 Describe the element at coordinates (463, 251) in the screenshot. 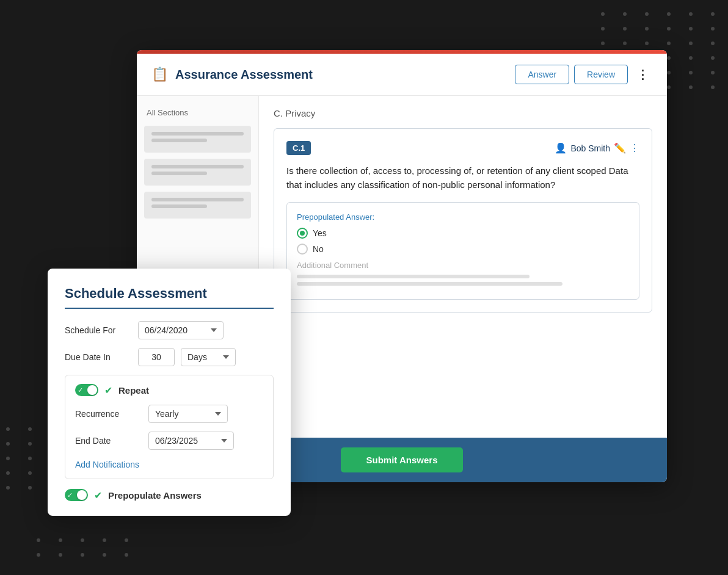

I see `answer-area: Prepopulated Answer: Yes No Additional C…` at that location.